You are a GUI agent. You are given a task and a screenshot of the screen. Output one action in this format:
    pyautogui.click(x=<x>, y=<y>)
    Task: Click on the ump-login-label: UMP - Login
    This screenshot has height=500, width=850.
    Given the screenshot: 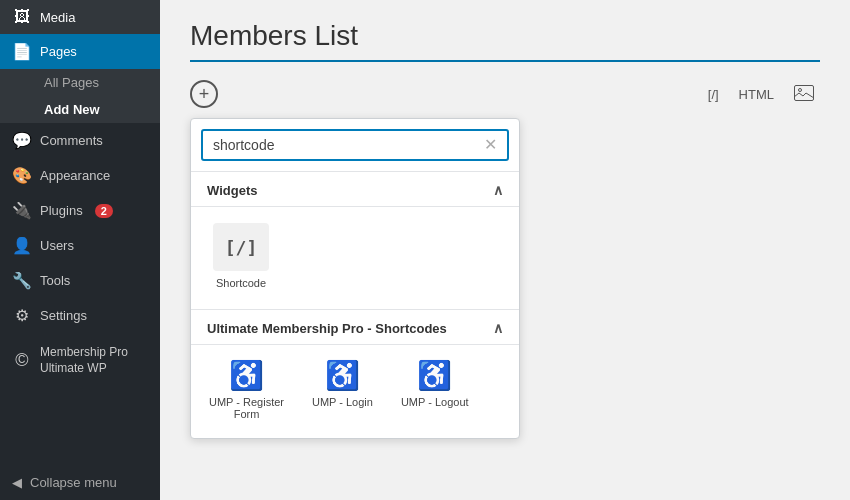 What is the action you would take?
    pyautogui.click(x=342, y=402)
    